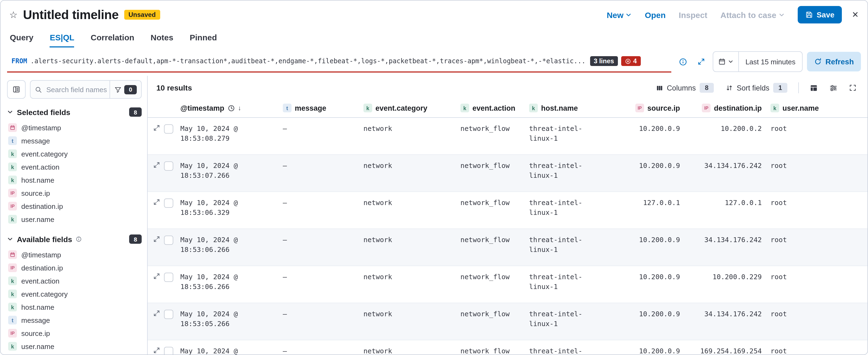 This screenshot has height=355, width=868. Describe the element at coordinates (565, 347) in the screenshot. I see `cell-host-name: threat-intel-` at that location.